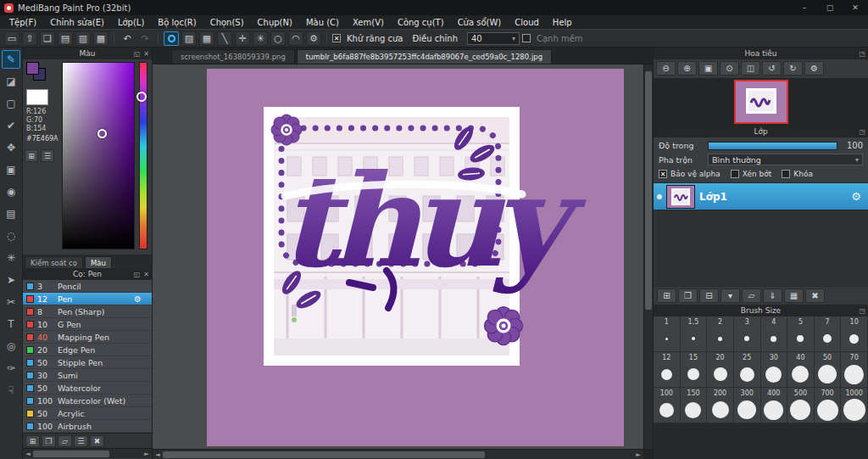  I want to click on brush-size-cell: 12, so click(667, 370).